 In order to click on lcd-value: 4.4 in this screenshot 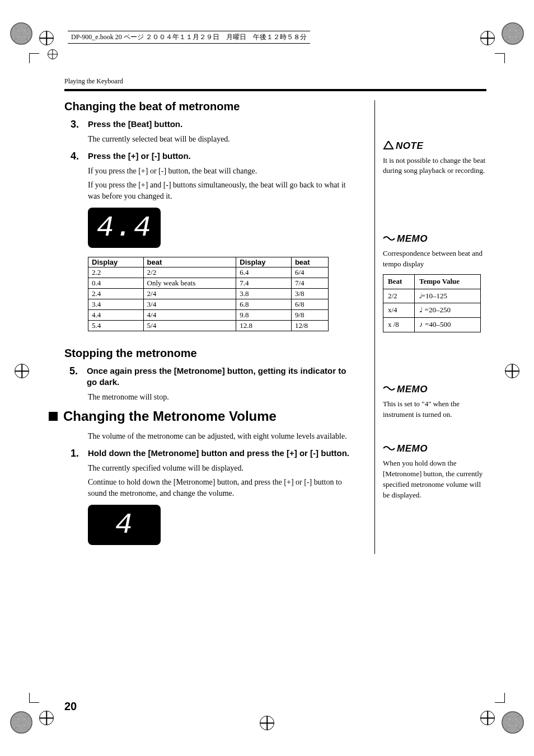, I will do `click(124, 228)`.